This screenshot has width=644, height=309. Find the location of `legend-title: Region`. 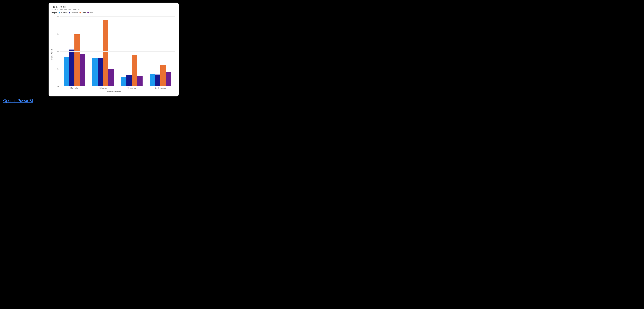

legend-title: Region is located at coordinates (54, 13).